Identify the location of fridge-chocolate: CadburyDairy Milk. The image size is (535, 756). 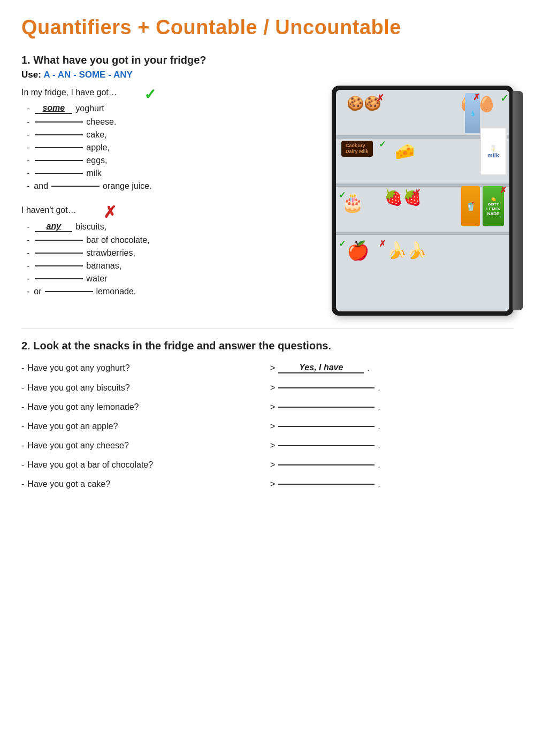
(357, 149).